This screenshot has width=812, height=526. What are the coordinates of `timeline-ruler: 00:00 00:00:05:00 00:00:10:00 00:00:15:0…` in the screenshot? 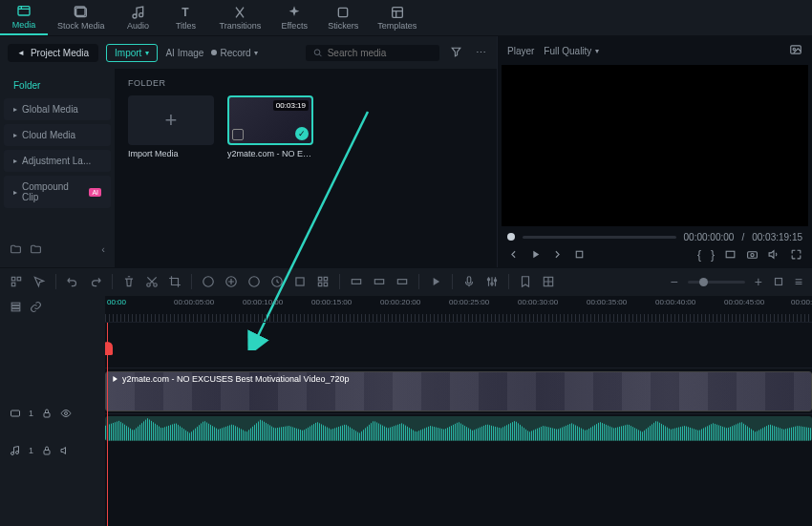 It's located at (459, 309).